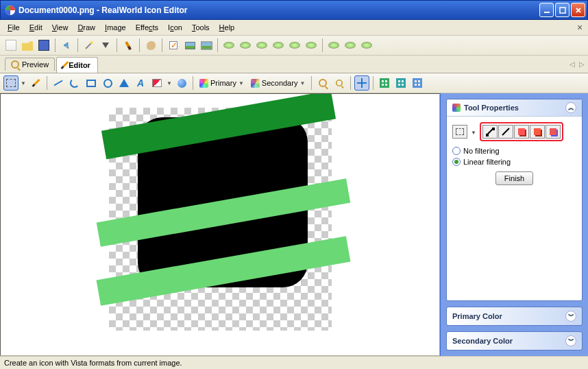 Image resolution: width=588 pixels, height=369 pixels. I want to click on statusbar: Create an icon with Vista formats from c…, so click(294, 362).